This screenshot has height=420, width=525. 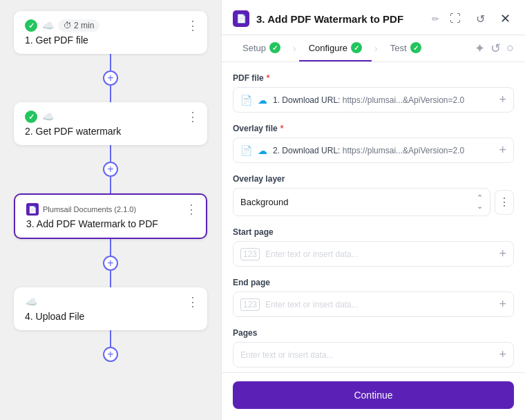 What do you see at coordinates (479, 48) in the screenshot?
I see `sparkle-icon: ✦` at bounding box center [479, 48].